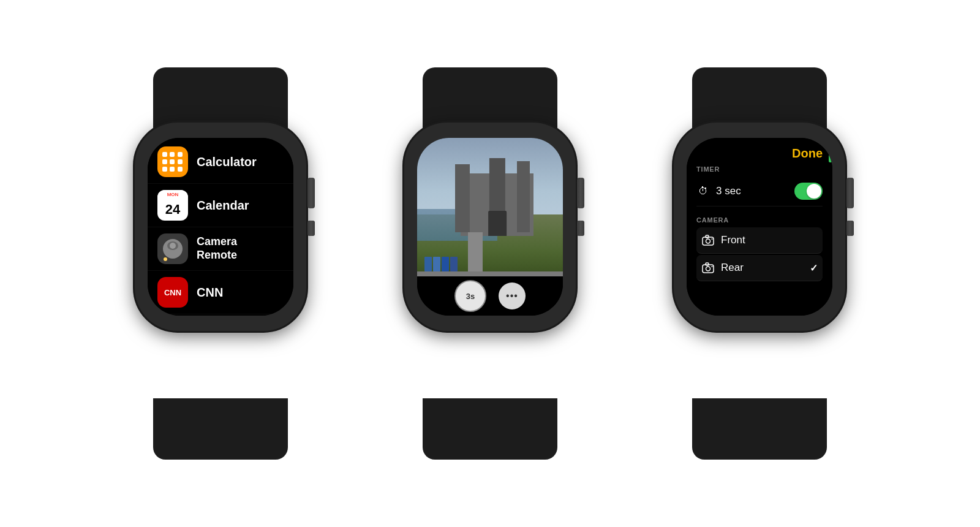 The image size is (980, 527). I want to click on screen-1: Calculator Mon 24 Calendar, so click(221, 227).